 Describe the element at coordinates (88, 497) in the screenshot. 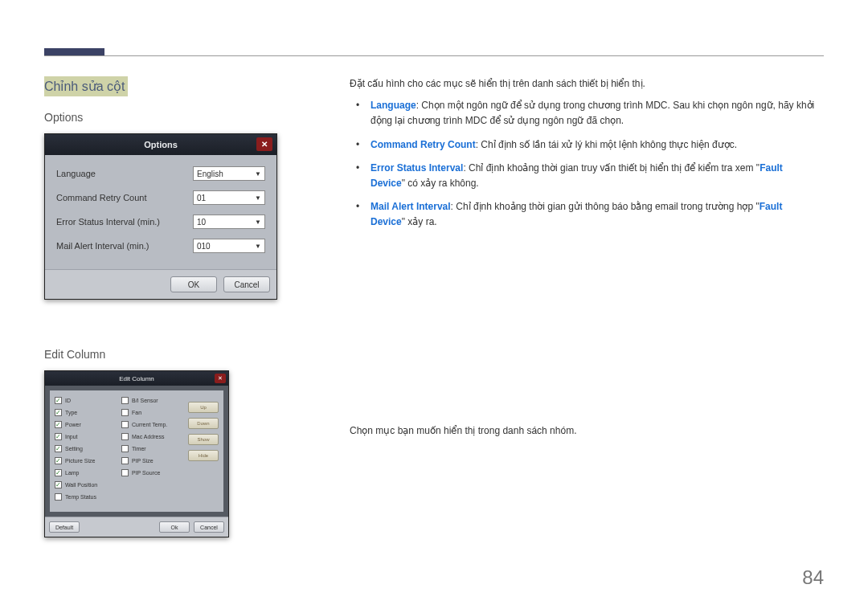

I see `checkbox-row: Temp Status` at that location.